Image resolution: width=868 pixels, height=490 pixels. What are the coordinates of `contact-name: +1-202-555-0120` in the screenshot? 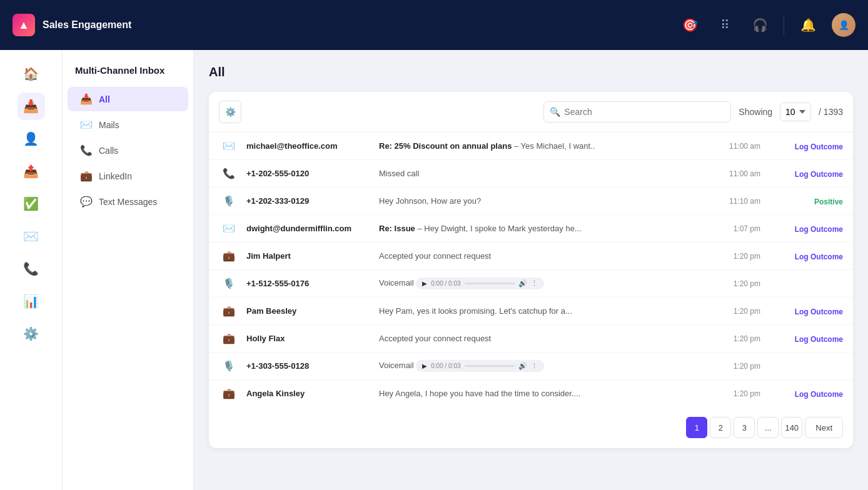 It's located at (309, 174).